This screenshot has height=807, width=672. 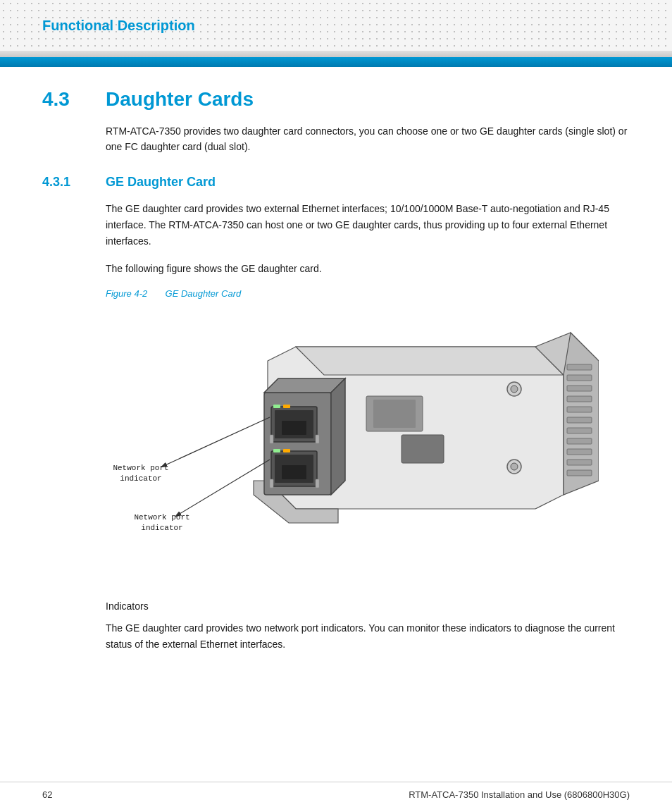 I want to click on section-heading: 4.3 Daughter Cards, so click(x=336, y=99).